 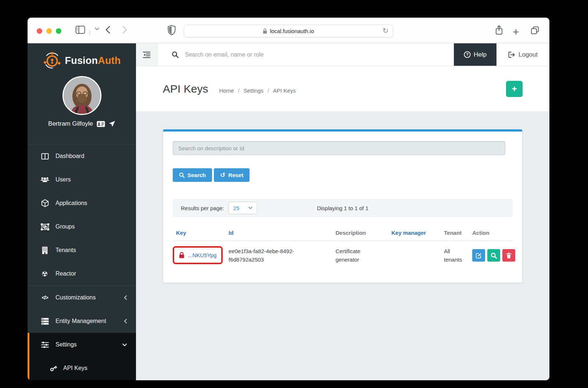 What do you see at coordinates (386, 30) in the screenshot?
I see `reload-icon: ↻` at bounding box center [386, 30].